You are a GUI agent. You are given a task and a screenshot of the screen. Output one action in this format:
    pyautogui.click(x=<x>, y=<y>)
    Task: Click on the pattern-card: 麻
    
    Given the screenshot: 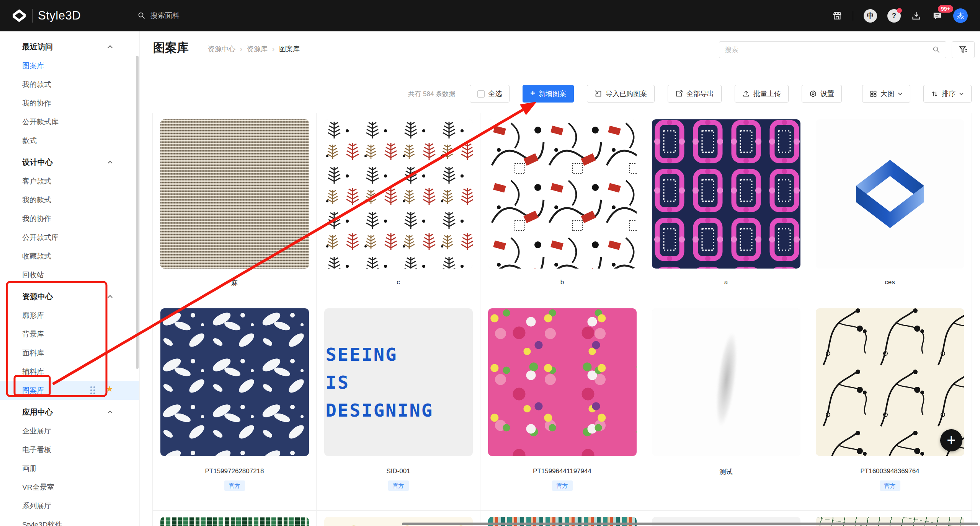 What is the action you would take?
    pyautogui.click(x=235, y=208)
    